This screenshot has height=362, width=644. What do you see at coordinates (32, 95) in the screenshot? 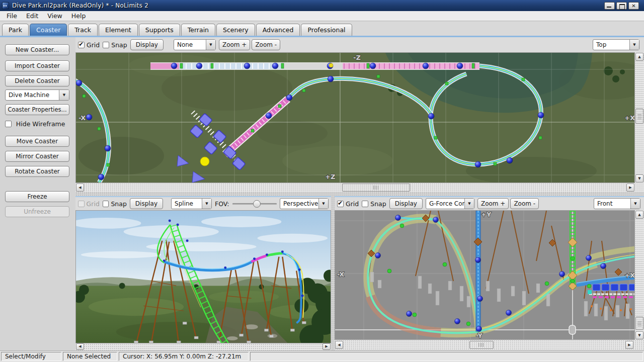
I see `coaster-select-value: Dive Machine` at bounding box center [32, 95].